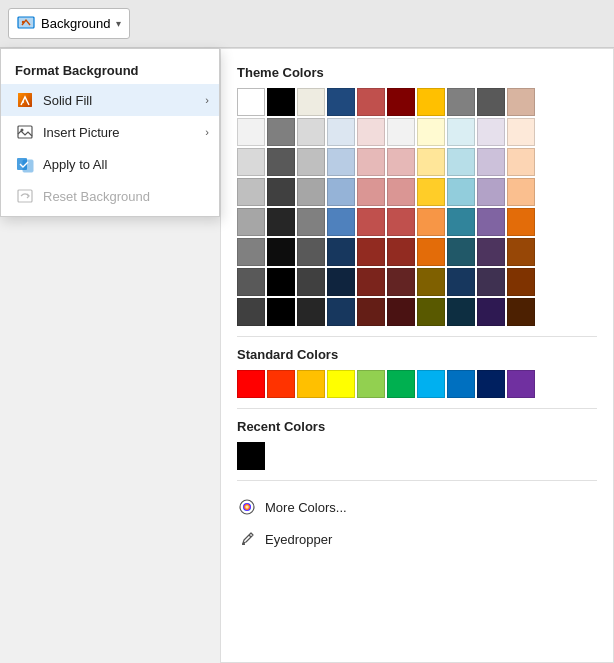 The image size is (614, 663). I want to click on apply-to-all-icon, so click(25, 164).